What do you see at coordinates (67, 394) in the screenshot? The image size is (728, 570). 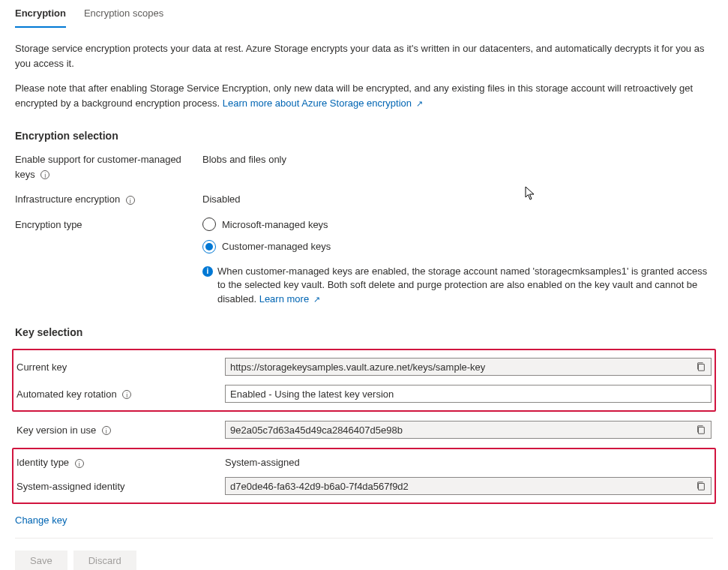 I see `label-auto-rotation-text: Automated key rotation` at bounding box center [67, 394].